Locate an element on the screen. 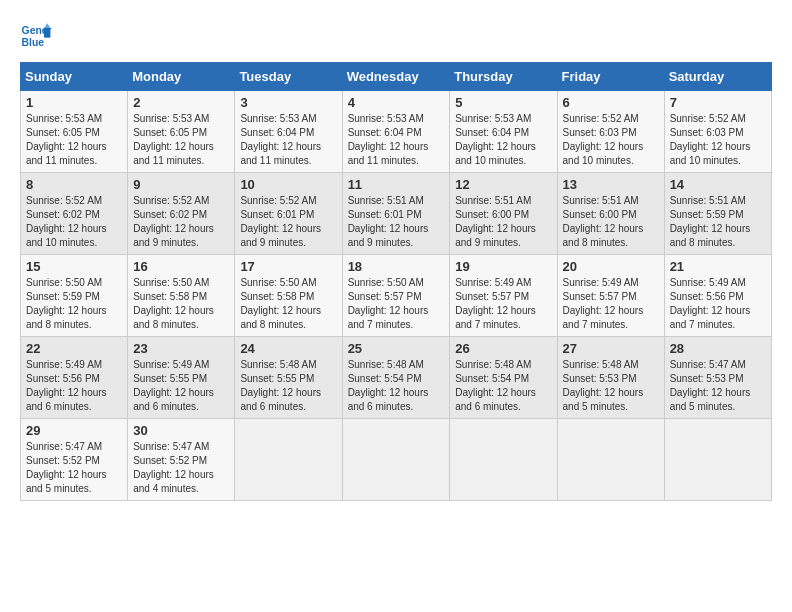 This screenshot has width=792, height=612. header-cell-saturday: Saturday is located at coordinates (718, 77).